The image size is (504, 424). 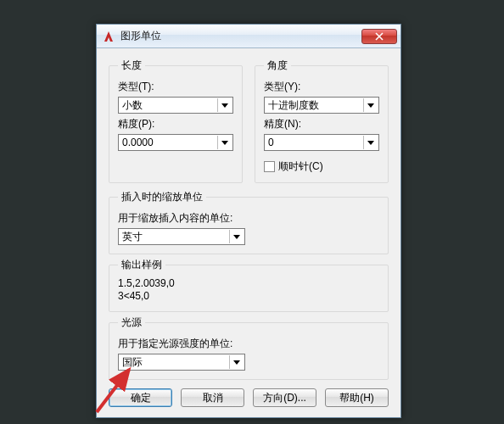 I want to click on cancel-label: 取消, so click(x=213, y=399).